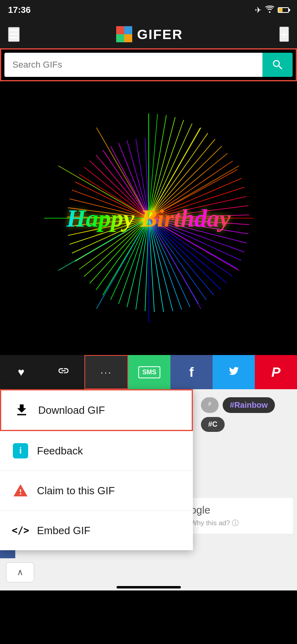 This screenshot has height=644, width=297. Describe the element at coordinates (210, 405) in the screenshot. I see `tag-hash: #` at that location.